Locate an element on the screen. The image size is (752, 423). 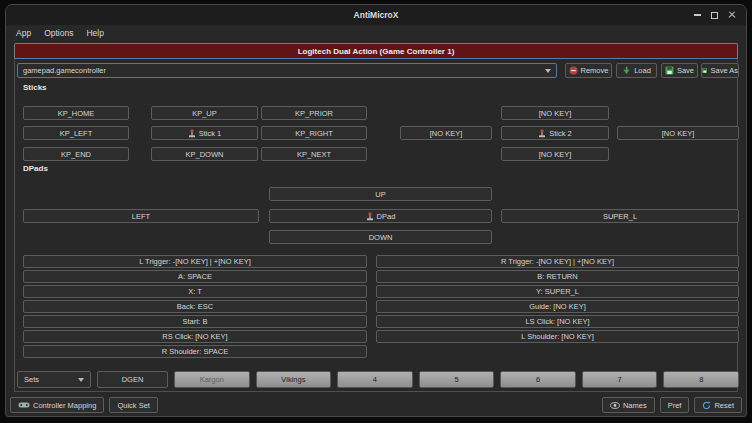
close-icon is located at coordinates (732, 15).